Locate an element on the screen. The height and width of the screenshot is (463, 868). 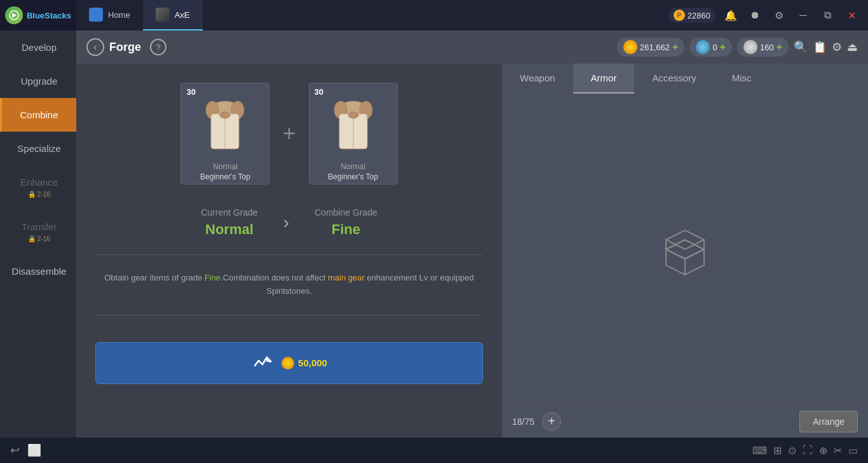
armor-tab-label: Armor is located at coordinates (604, 78).